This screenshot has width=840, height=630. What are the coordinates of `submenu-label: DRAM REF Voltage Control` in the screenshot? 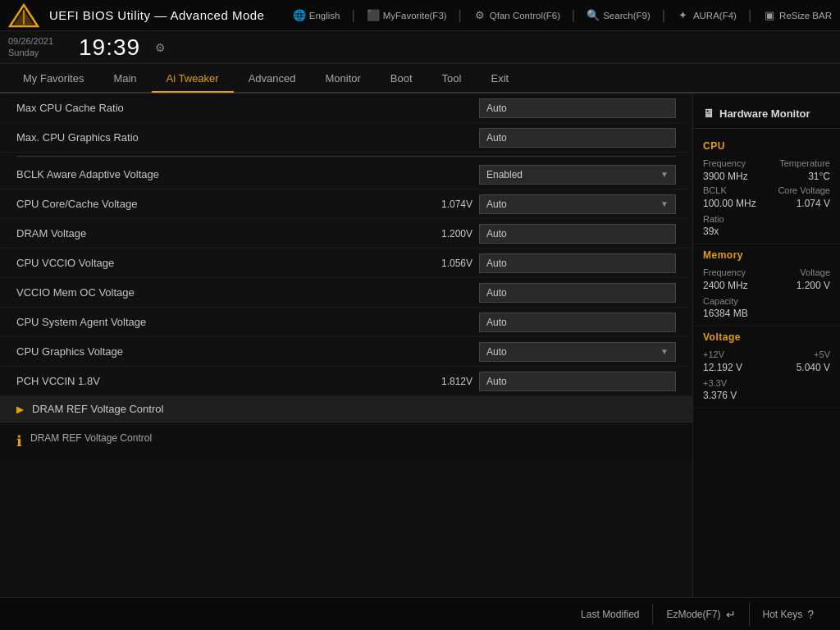 It's located at (98, 409).